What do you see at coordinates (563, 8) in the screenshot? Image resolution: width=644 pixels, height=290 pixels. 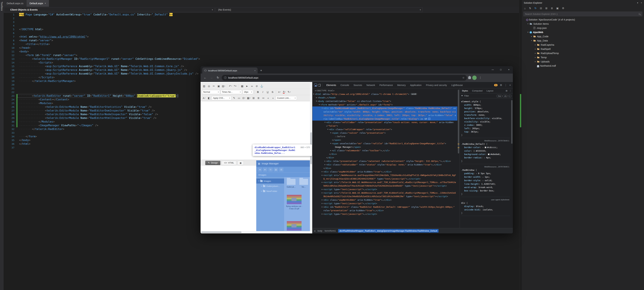 I see `settings-icon: ⚙` at bounding box center [563, 8].